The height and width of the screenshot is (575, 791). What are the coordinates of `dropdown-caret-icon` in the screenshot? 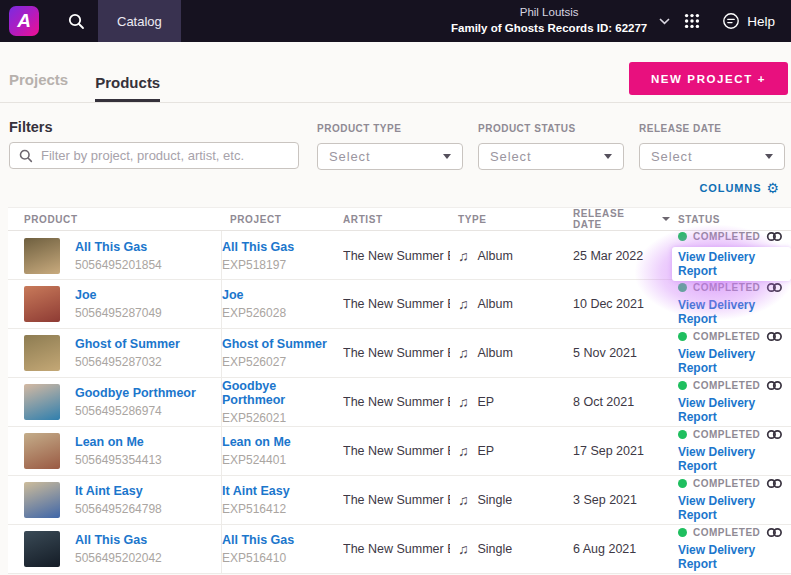 It's located at (608, 156).